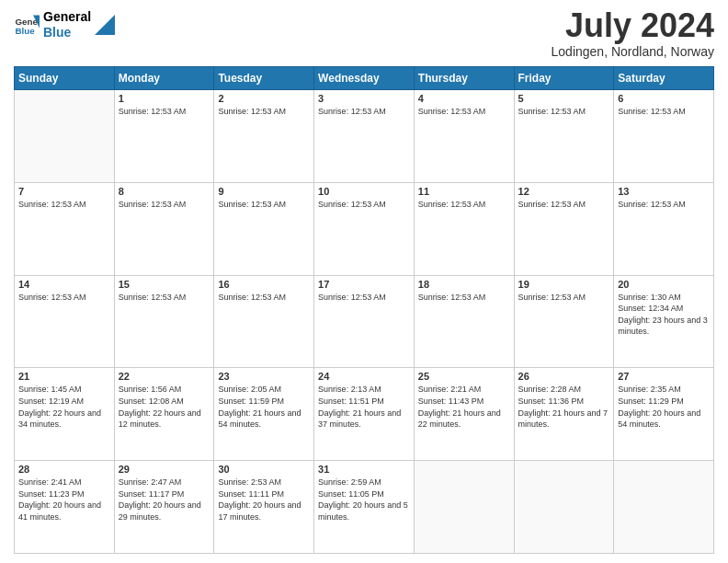 The width and height of the screenshot is (728, 563). I want to click on calendar-cell: 30Sunrise: 2:53 AM Sunset: 11:11 PM Dayl…, so click(265, 508).